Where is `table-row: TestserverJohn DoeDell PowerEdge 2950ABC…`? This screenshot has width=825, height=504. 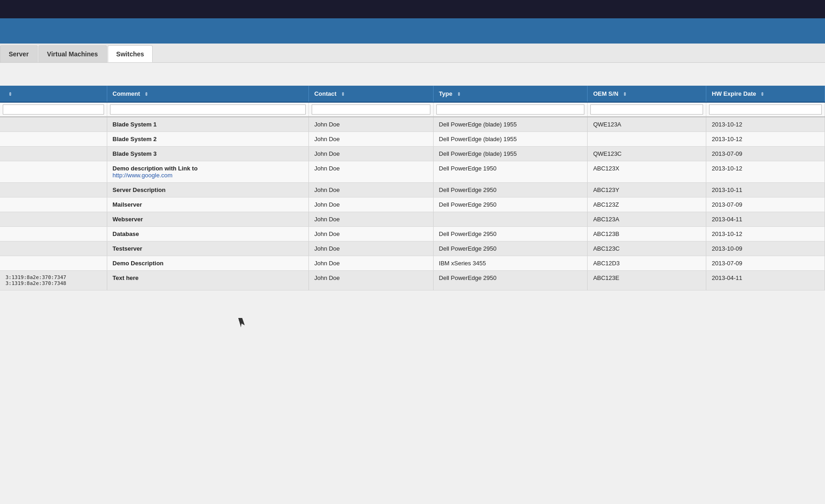 table-row: TestserverJohn DoeDell PowerEdge 2950ABC… is located at coordinates (412, 249).